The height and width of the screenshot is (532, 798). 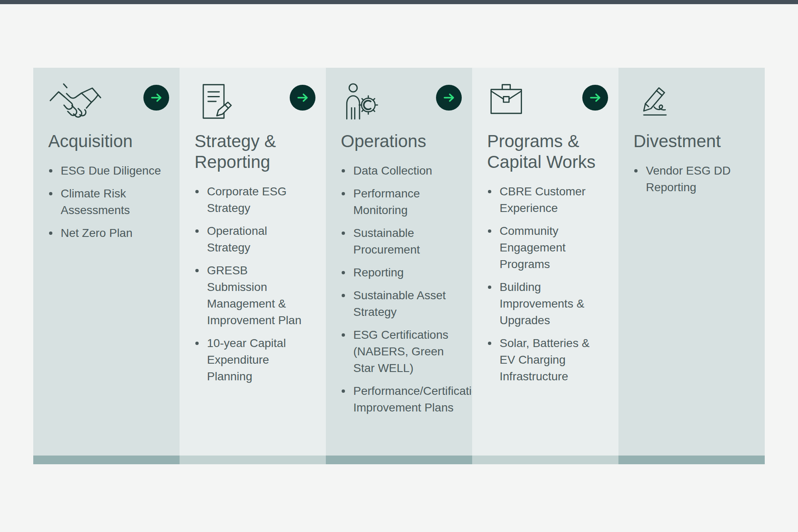 What do you see at coordinates (399, 352) in the screenshot?
I see `list-item: ESG Certifications (NABERS, Green Star W…` at bounding box center [399, 352].